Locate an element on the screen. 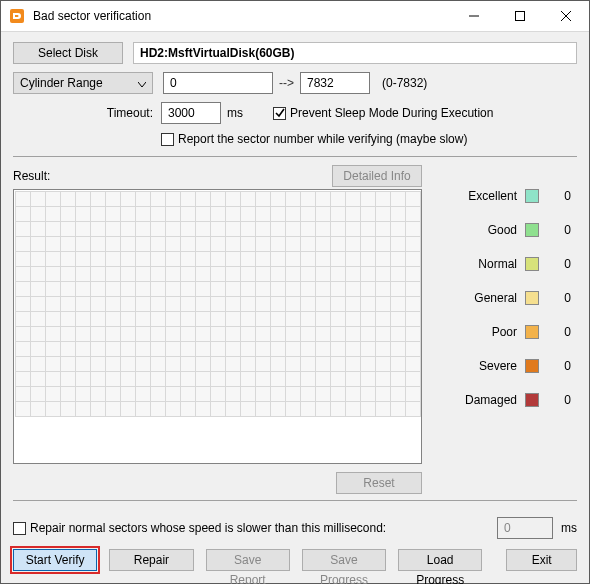 This screenshot has width=590, height=584. save-progress-button: Save Progress is located at coordinates (344, 560).